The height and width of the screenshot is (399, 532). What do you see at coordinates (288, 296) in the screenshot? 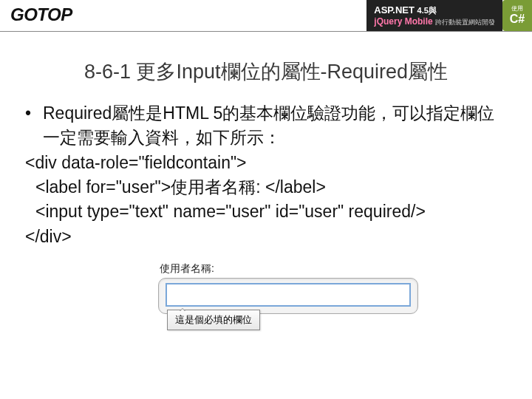
I see `demo-field-container` at bounding box center [288, 296].